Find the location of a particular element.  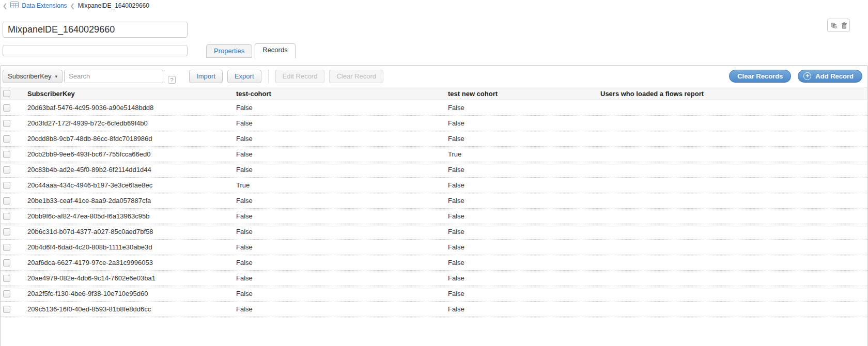

table-row: 20cb2bb9-9ee6-493f-bc67-755fcca66ed0 Fal… is located at coordinates (434, 154).